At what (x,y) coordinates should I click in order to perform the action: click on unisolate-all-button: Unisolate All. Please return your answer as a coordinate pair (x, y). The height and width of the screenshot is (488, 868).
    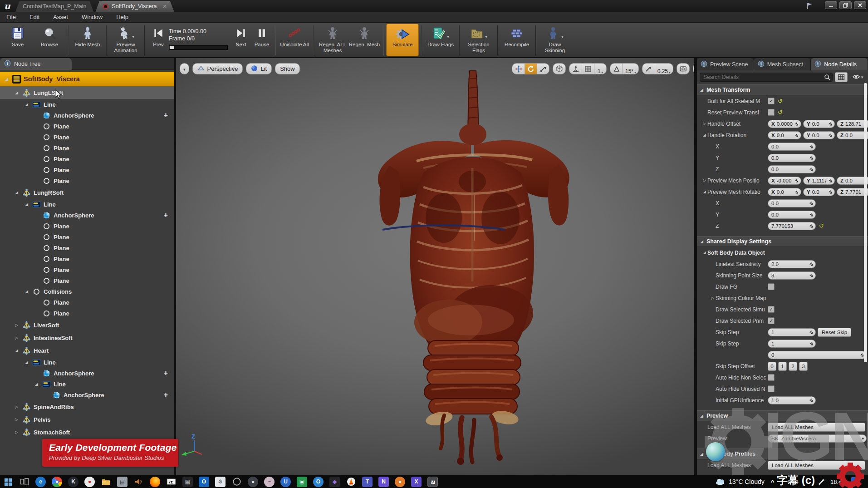
    Looking at the image, I should click on (294, 36).